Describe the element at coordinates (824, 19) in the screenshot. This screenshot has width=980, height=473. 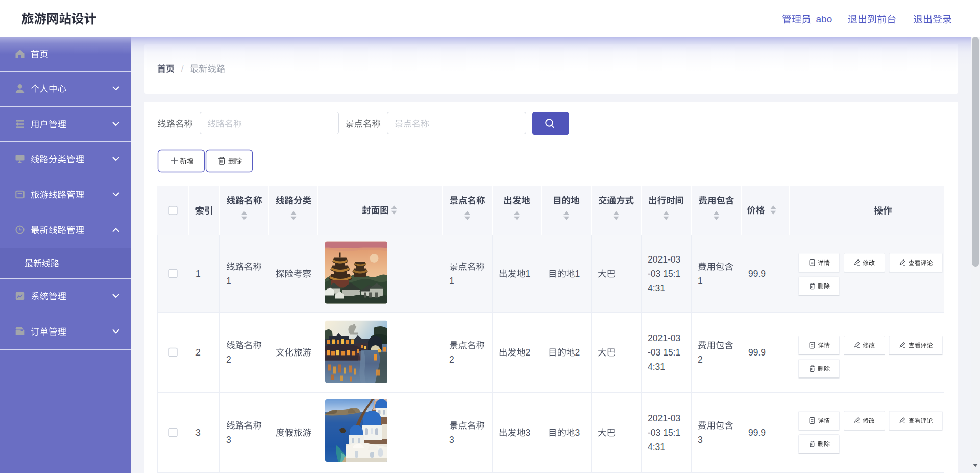
I see `svg-text: abo` at that location.